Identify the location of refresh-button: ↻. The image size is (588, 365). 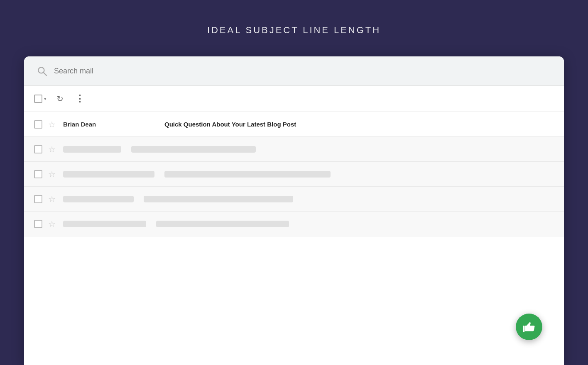
(60, 99).